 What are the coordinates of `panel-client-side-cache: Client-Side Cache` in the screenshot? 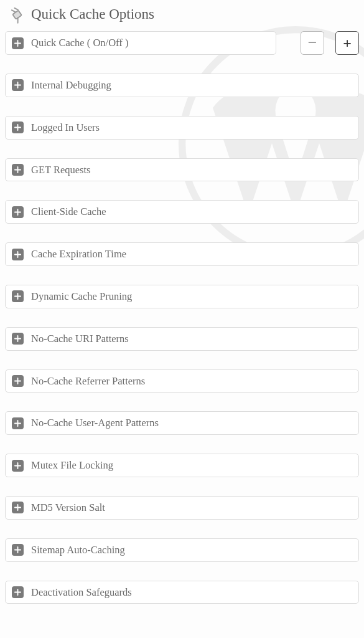 It's located at (182, 212).